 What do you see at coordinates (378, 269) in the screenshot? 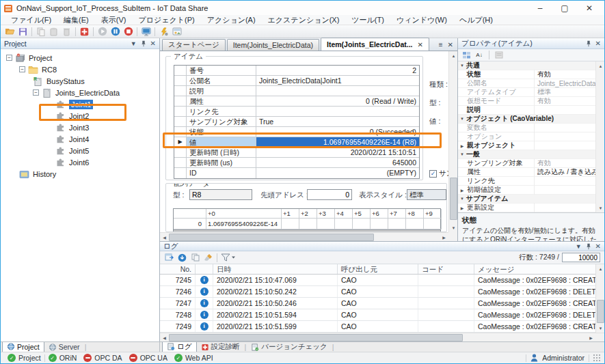
I see `log-col-caller: 呼び出し元` at bounding box center [378, 269].